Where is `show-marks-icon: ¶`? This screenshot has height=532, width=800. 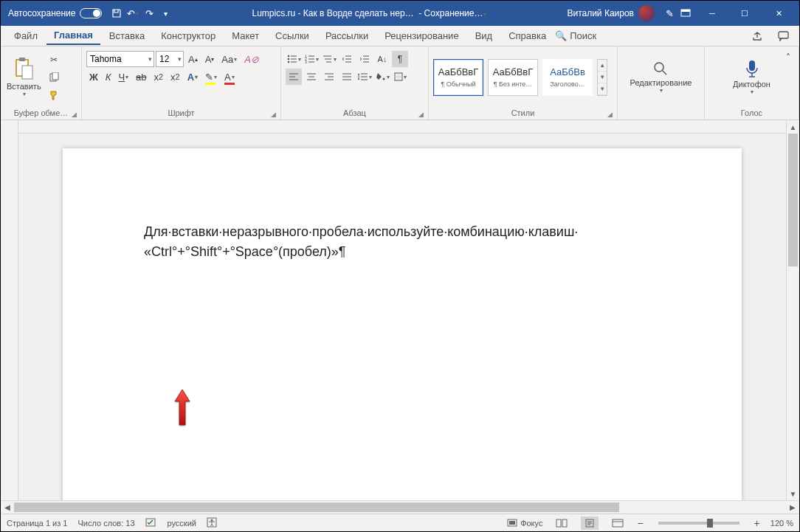
show-marks-icon: ¶ is located at coordinates (400, 59).